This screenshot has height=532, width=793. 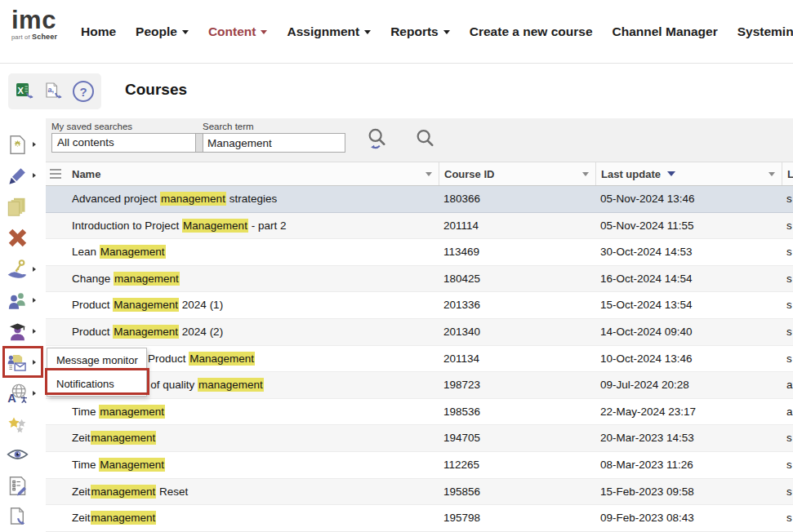 I want to click on course-id-cell: 201134, so click(x=461, y=359).